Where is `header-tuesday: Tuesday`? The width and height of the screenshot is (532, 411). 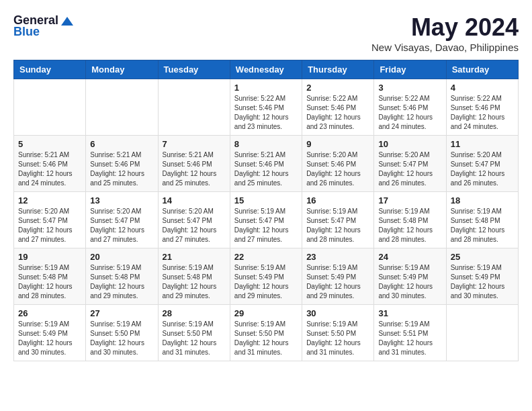 header-tuesday: Tuesday is located at coordinates (193, 70).